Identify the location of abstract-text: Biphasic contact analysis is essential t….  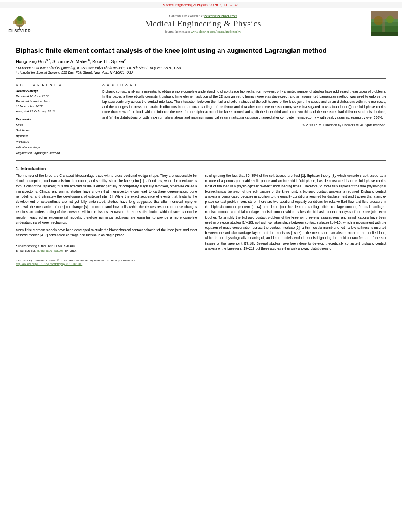
(244, 105).